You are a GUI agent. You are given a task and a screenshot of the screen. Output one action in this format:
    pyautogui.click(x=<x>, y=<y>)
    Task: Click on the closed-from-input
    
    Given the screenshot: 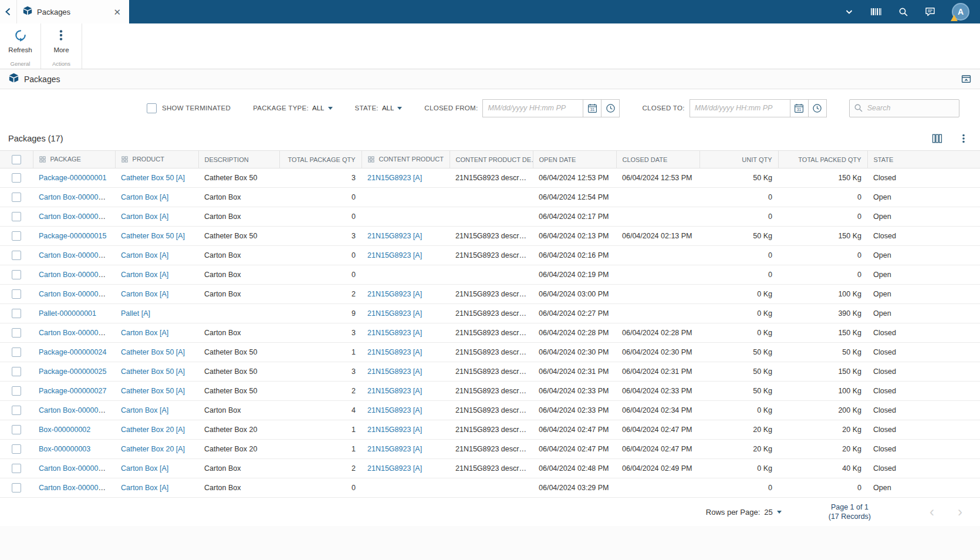 What is the action you would take?
    pyautogui.click(x=533, y=108)
    